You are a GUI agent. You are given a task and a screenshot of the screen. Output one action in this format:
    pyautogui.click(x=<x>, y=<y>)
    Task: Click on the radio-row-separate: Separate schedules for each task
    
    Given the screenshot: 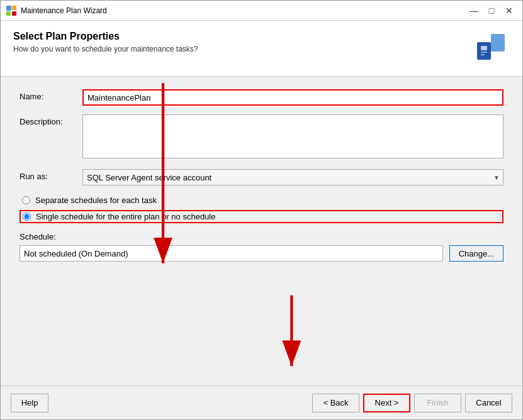 What is the action you would take?
    pyautogui.click(x=262, y=200)
    